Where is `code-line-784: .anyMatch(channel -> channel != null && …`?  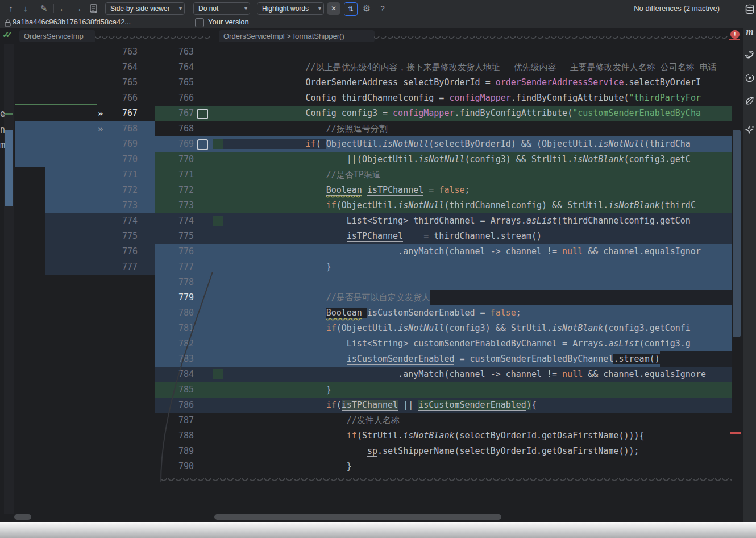
code-line-784: .anyMatch(channel -> channel != null && … is located at coordinates (473, 374).